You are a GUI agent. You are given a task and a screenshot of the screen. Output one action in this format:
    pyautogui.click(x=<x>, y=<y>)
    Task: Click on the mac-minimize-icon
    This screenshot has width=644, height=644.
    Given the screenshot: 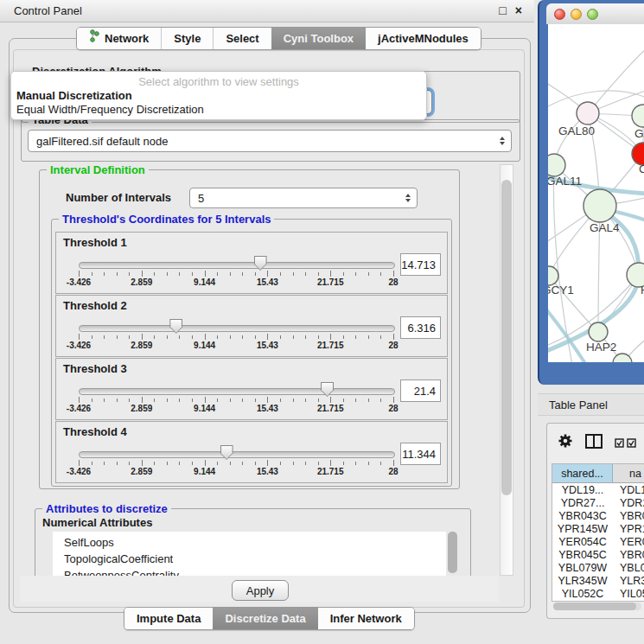 What is the action you would take?
    pyautogui.click(x=576, y=14)
    